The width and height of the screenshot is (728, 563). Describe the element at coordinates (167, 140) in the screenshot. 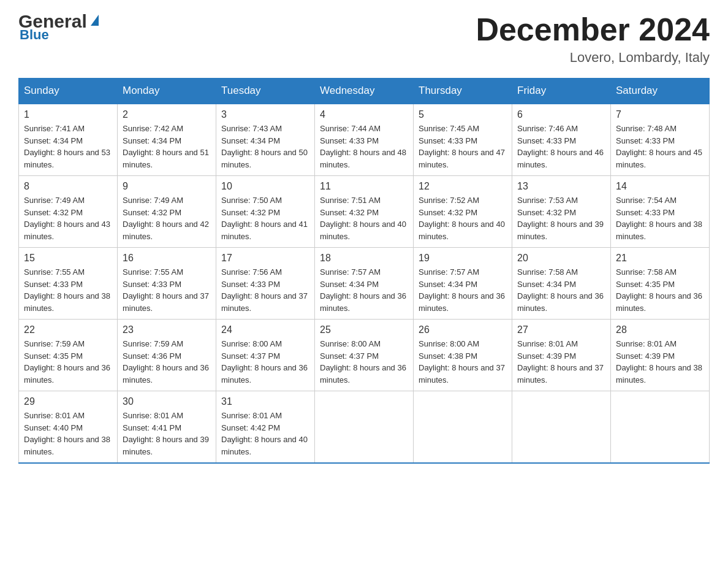

I see `day-cell: 2Sunrise: 7:42 AMSunset: 4:34 PMDaylight…` at that location.